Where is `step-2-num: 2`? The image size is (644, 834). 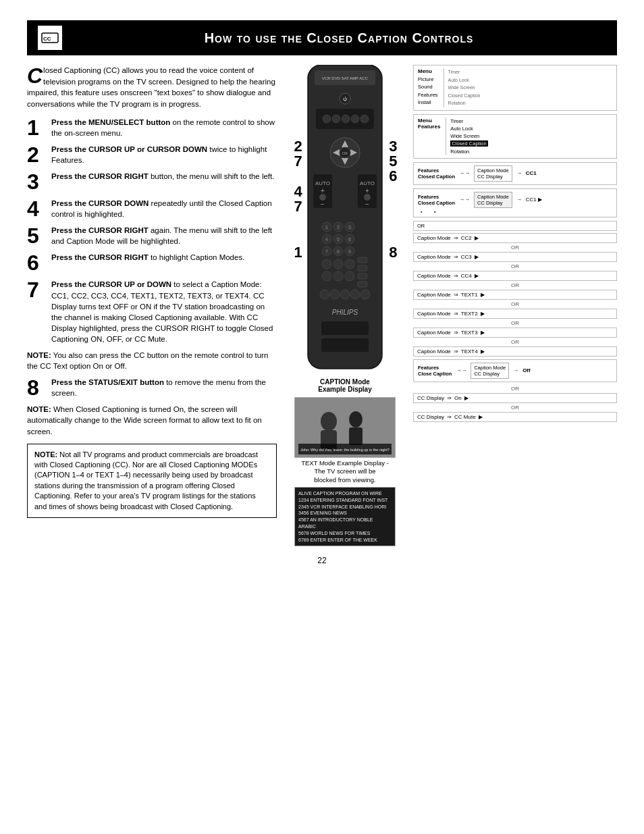 step-2-num: 2 is located at coordinates (36, 155).